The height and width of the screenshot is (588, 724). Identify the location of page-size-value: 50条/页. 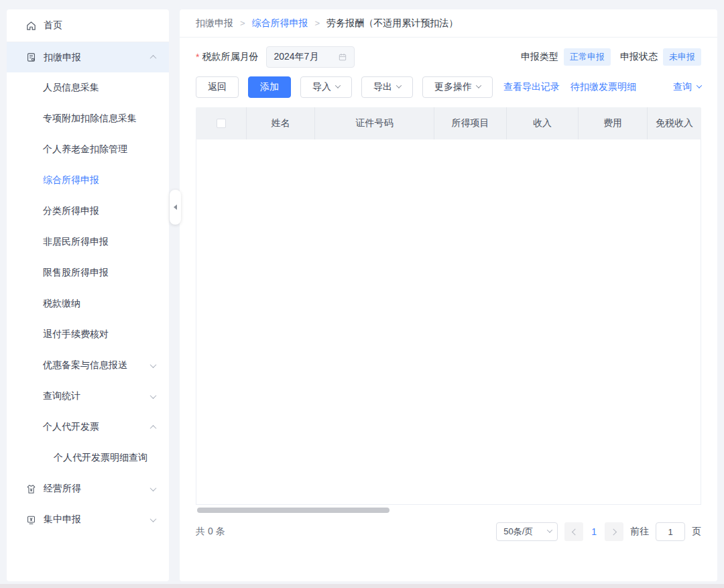
(526, 532).